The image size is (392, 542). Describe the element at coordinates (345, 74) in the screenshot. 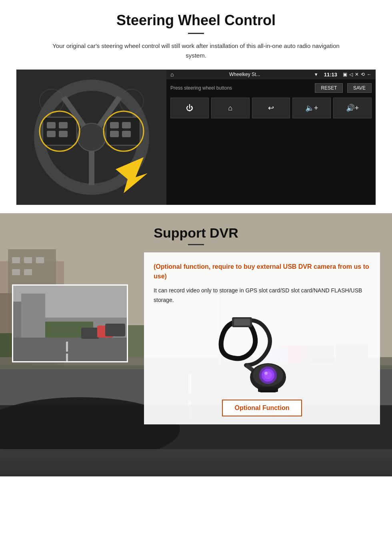

I see `camera-icon: ▣` at that location.